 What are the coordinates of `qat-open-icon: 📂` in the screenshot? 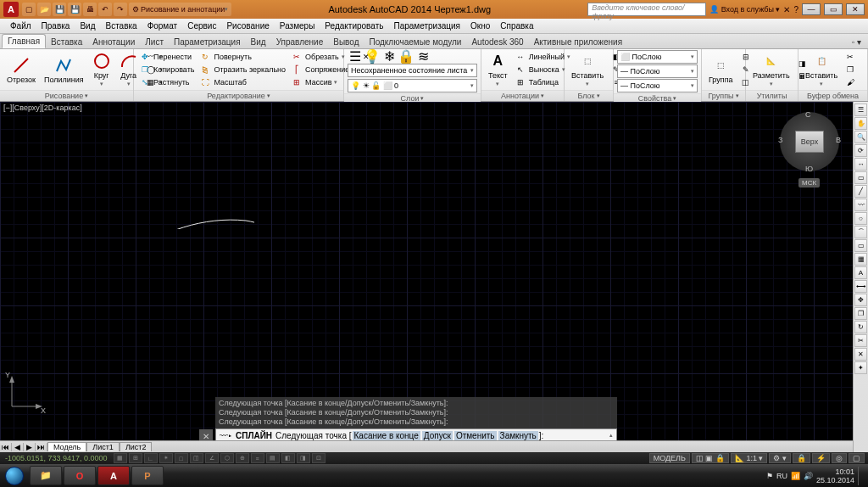 It's located at (44, 9).